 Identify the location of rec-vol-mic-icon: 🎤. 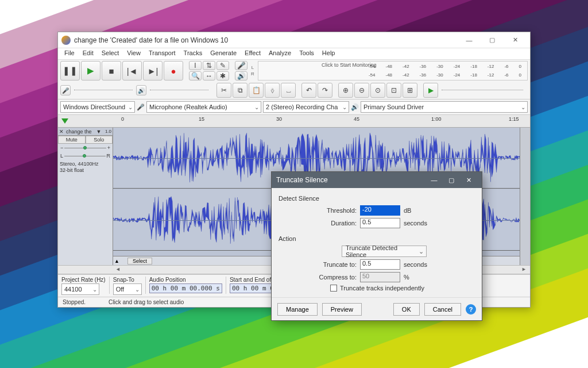
(65, 90).